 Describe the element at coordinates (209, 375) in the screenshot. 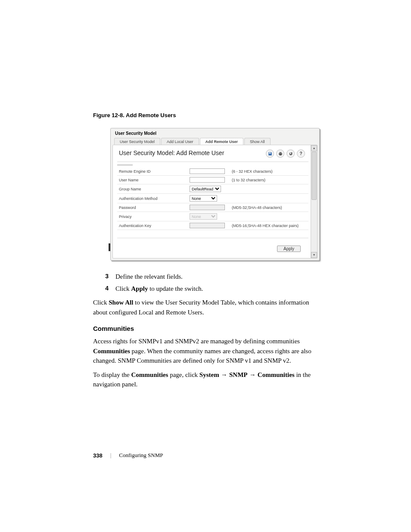

I see `communities-p2-b2: System` at that location.